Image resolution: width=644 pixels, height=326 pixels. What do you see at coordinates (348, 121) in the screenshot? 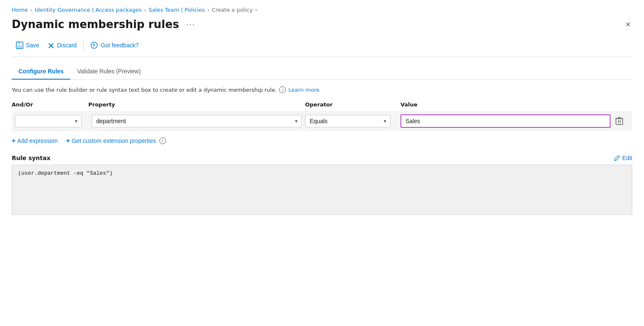
I see `operator-select: Equals Not Equals Starts With Not Starts…` at bounding box center [348, 121].